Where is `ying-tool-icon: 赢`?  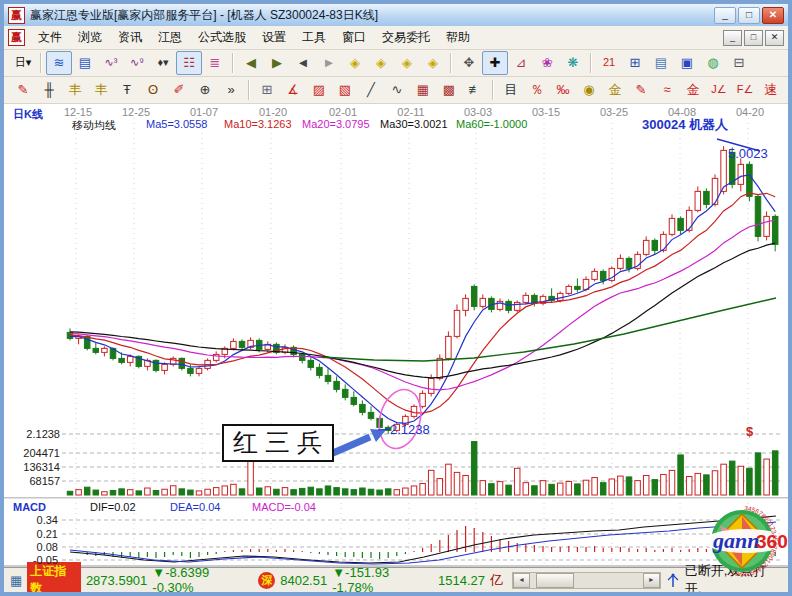
ying-tool-icon: 赢 is located at coordinates (788, 90).